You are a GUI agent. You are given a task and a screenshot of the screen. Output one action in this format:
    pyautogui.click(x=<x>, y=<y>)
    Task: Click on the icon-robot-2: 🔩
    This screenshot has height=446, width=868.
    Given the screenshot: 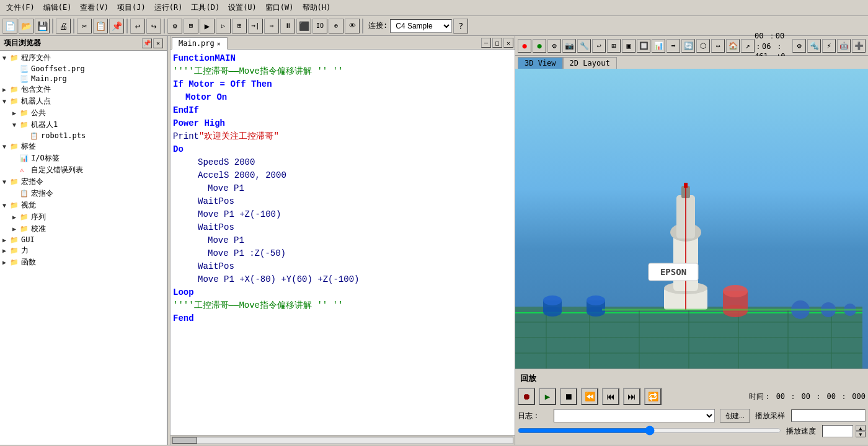 What is the action you would take?
    pyautogui.click(x=814, y=46)
    